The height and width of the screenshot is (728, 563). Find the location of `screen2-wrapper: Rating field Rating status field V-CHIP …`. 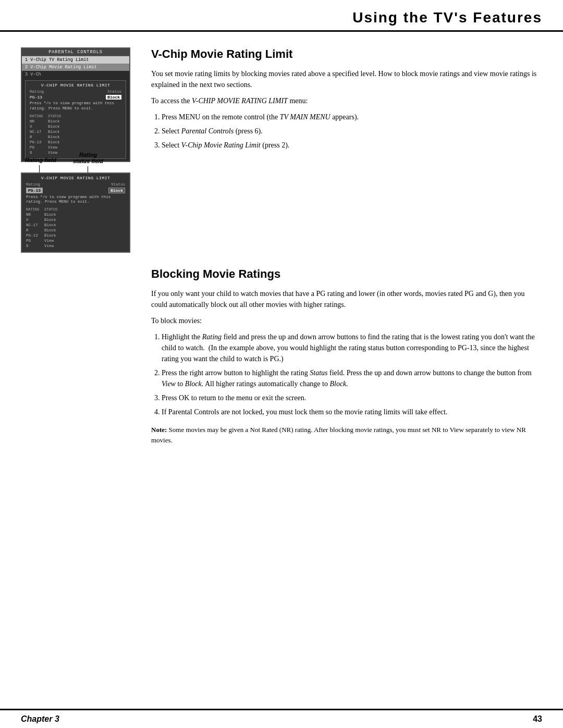

screen2-wrapper: Rating field Rating status field V-CHIP … is located at coordinates (78, 213).